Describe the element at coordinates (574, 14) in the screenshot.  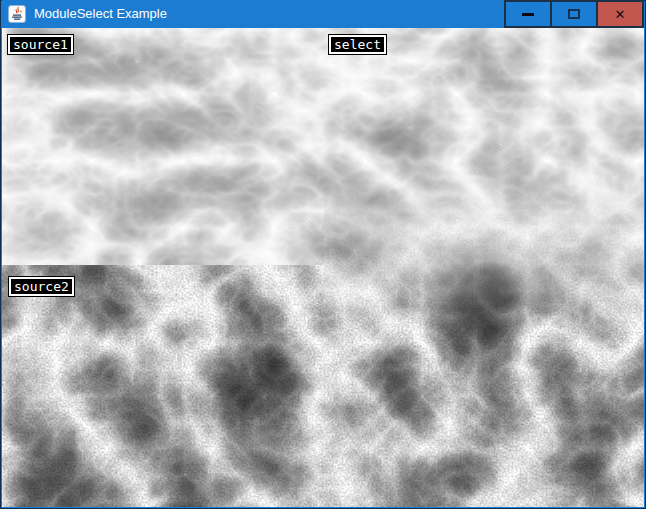
I see `maximize-button` at that location.